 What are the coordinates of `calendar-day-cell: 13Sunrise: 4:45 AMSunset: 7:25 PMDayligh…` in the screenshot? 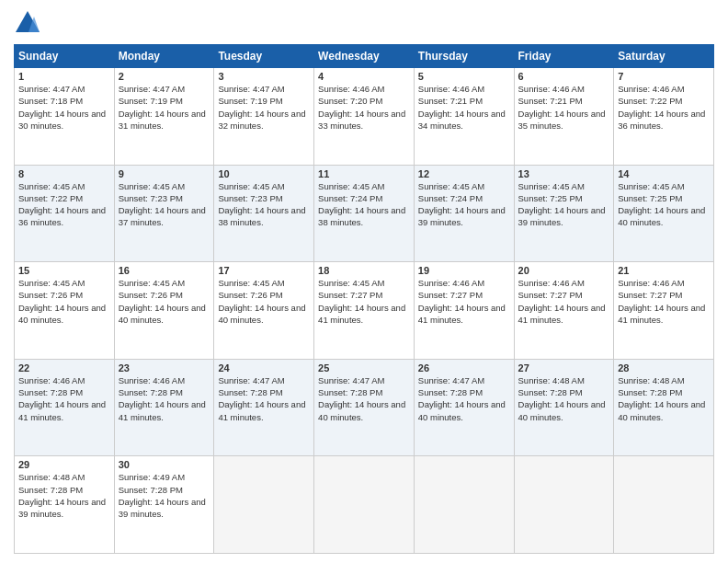 It's located at (564, 213).